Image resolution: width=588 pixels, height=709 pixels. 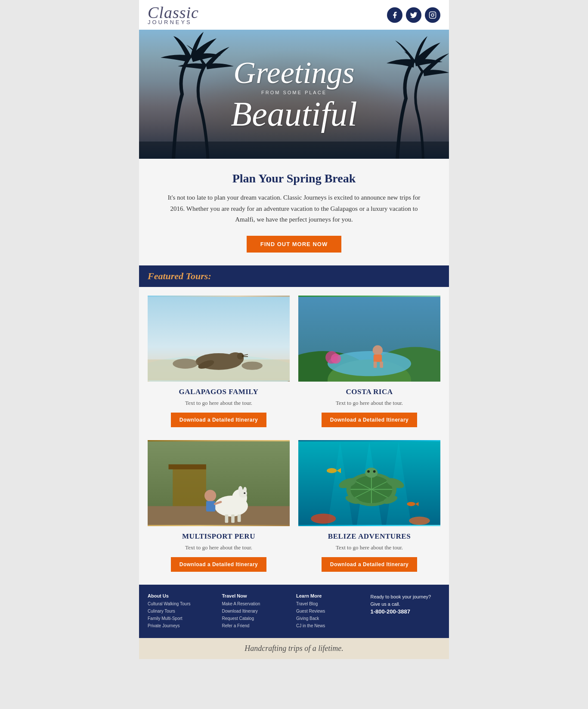 I want to click on itinerary-button-belize: Download a Detailed Itinerary, so click(x=369, y=564).